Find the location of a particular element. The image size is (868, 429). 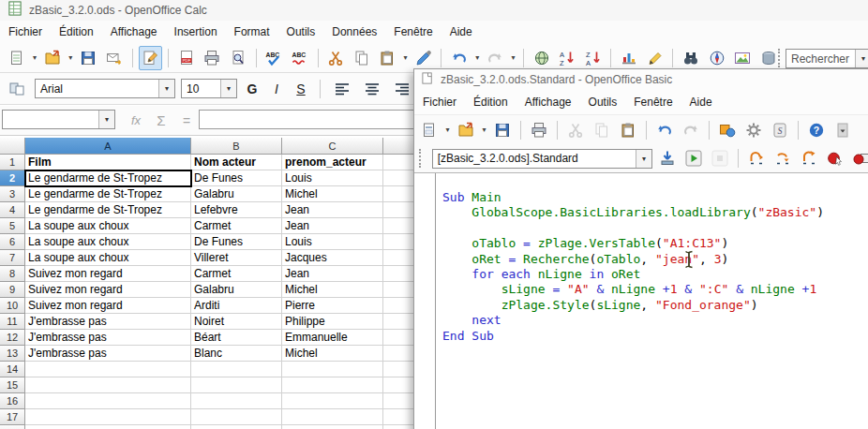

grid-cell: Philippe is located at coordinates (333, 322).